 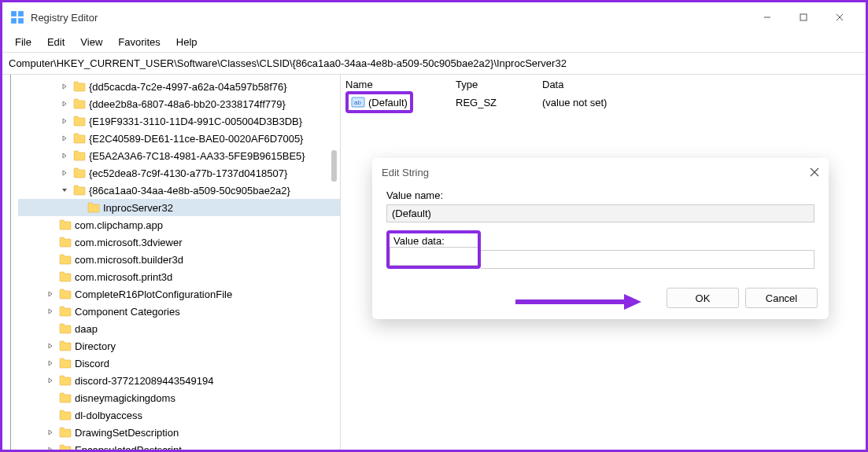 What do you see at coordinates (179, 208) in the screenshot?
I see `tree-item: InprocServer32` at bounding box center [179, 208].